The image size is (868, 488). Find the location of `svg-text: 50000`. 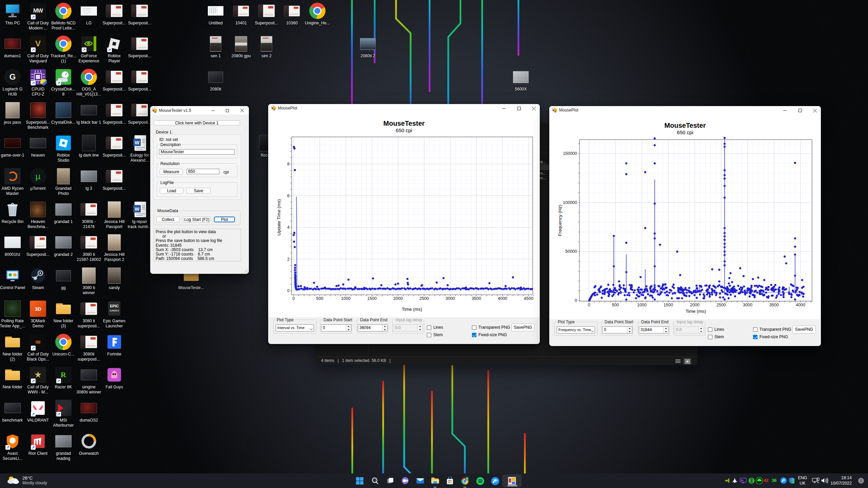

svg-text: 50000 is located at coordinates (571, 251).